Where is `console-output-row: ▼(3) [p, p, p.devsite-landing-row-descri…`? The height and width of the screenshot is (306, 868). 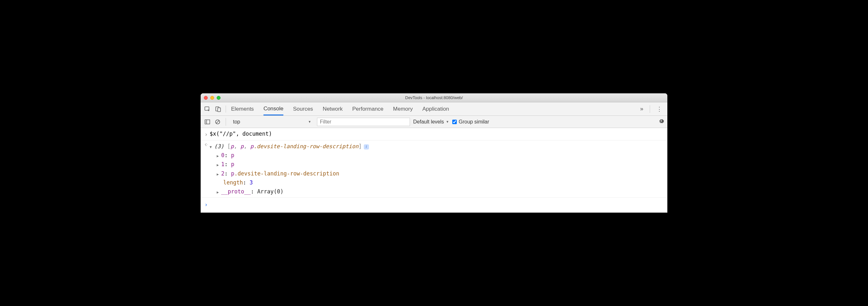
console-output-row: ▼(3) [p, p, p.devsite-landing-row-descri… is located at coordinates (434, 169).